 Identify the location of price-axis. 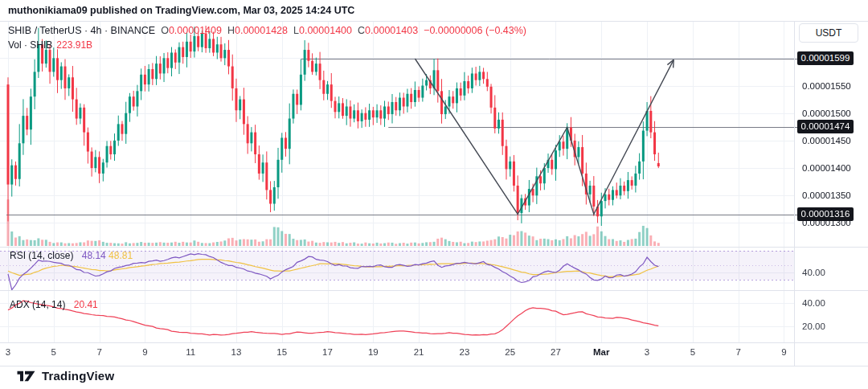
(831, 182).